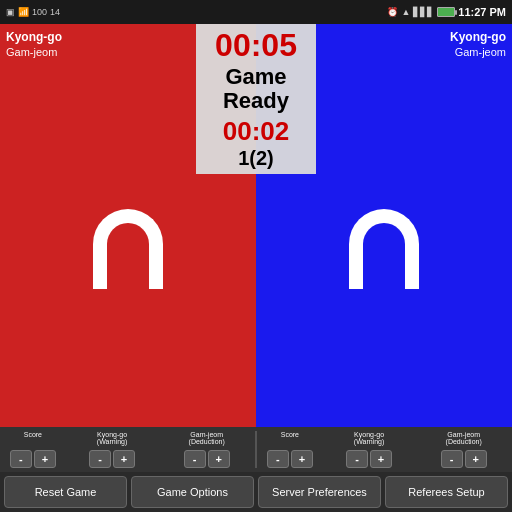  What do you see at coordinates (446, 12) in the screenshot?
I see `status-bar-right: ⏰ ▲ ▋▋▋ 11:27 PM` at bounding box center [446, 12].